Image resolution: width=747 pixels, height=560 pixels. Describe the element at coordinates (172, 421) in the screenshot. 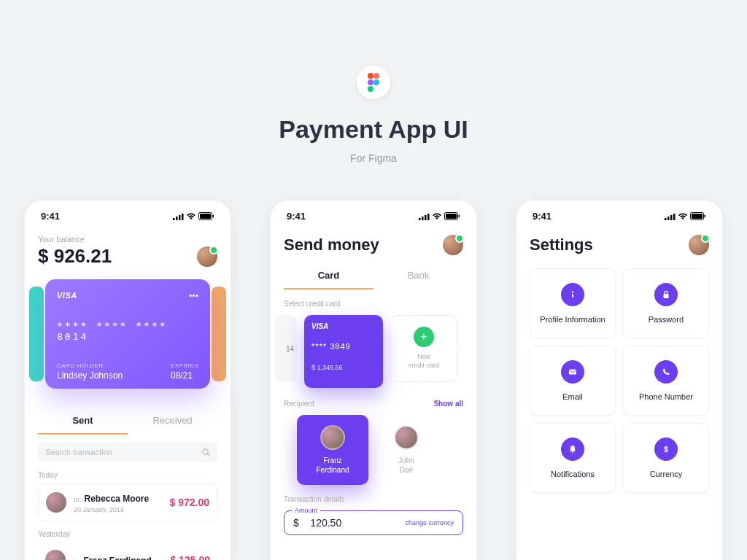

I see `tab-received: Received` at that location.